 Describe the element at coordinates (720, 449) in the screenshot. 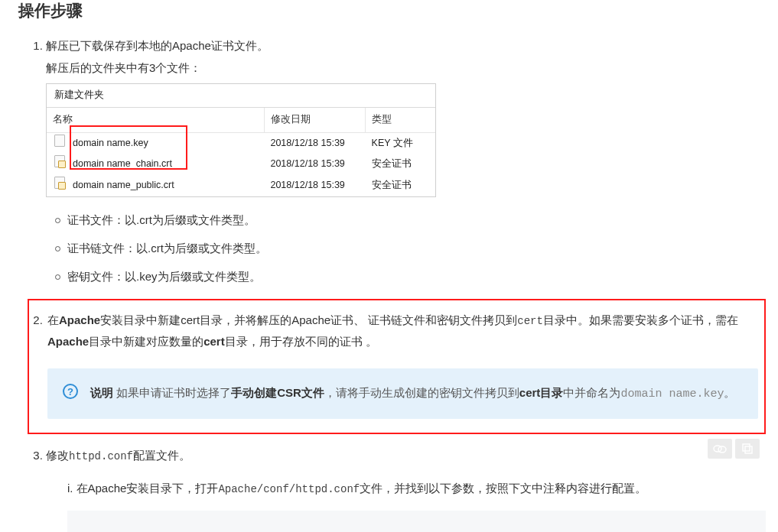

I see `chat-icon` at that location.